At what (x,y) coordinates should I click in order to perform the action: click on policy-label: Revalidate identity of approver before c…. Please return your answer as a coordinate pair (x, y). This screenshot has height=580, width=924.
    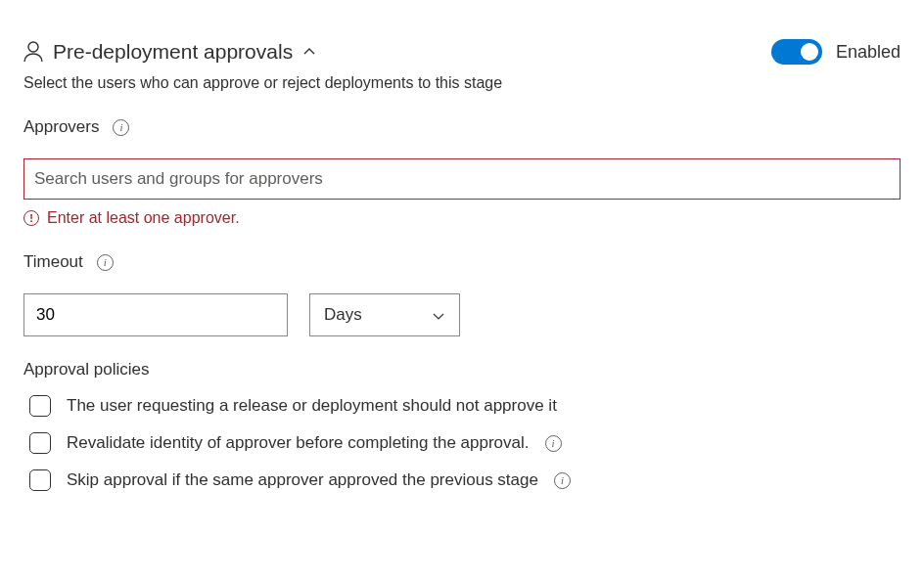
    Looking at the image, I should click on (298, 443).